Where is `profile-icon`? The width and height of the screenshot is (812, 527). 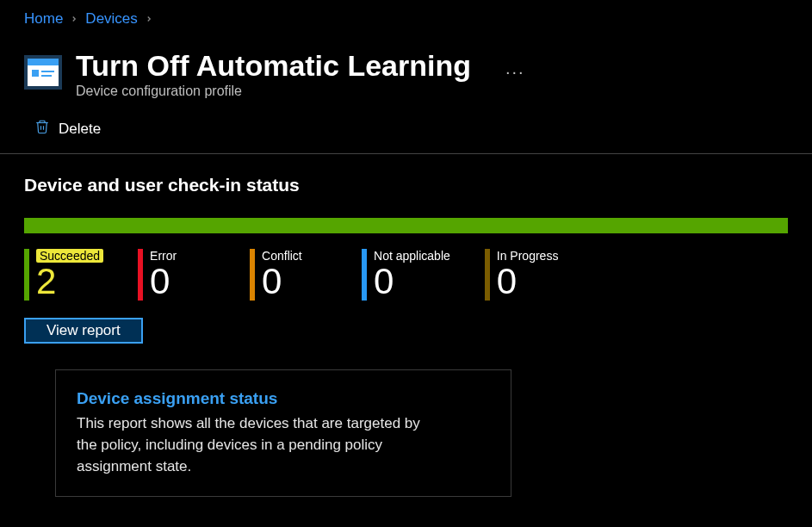 profile-icon is located at coordinates (43, 72).